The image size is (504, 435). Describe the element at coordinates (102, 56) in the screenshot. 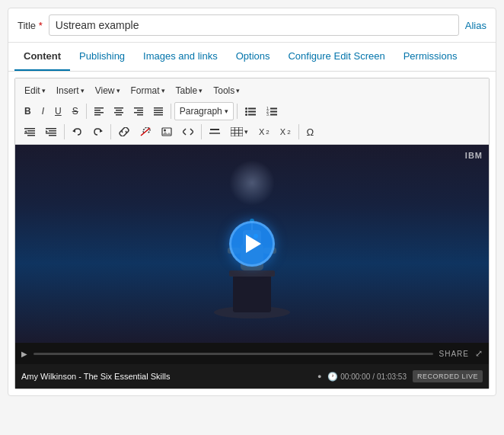

I see `tab-publishing: Publishing` at that location.